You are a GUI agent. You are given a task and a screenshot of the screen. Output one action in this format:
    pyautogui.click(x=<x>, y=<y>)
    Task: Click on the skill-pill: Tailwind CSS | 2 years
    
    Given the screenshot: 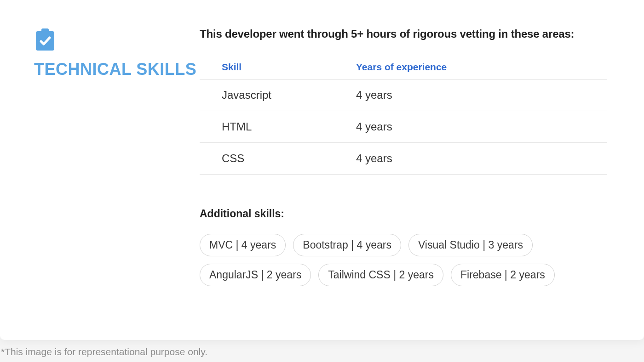 What is the action you would take?
    pyautogui.click(x=381, y=275)
    